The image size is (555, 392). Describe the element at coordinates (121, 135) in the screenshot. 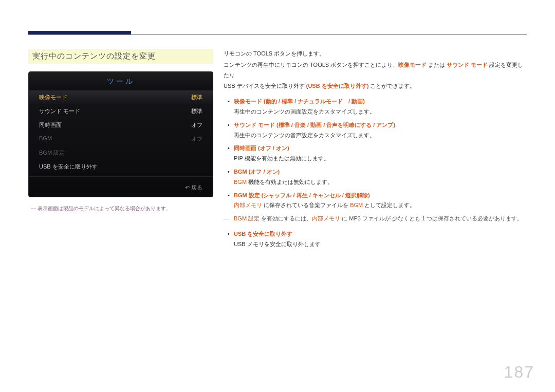

I see `tv-menu-panel: ツール 映像モード 標準 サウンド モード 標準 同時画面 オフ BGM オフ …` at that location.